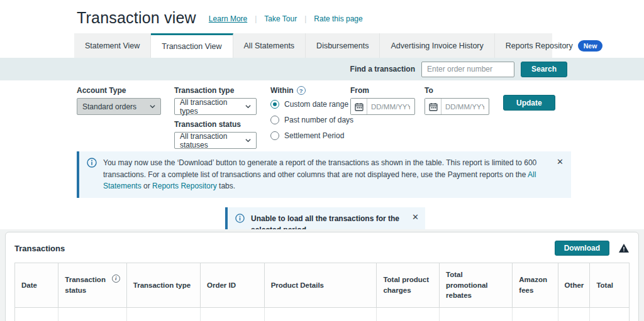 This screenshot has height=321, width=644. I want to click on tab-label: All Statements, so click(269, 46).